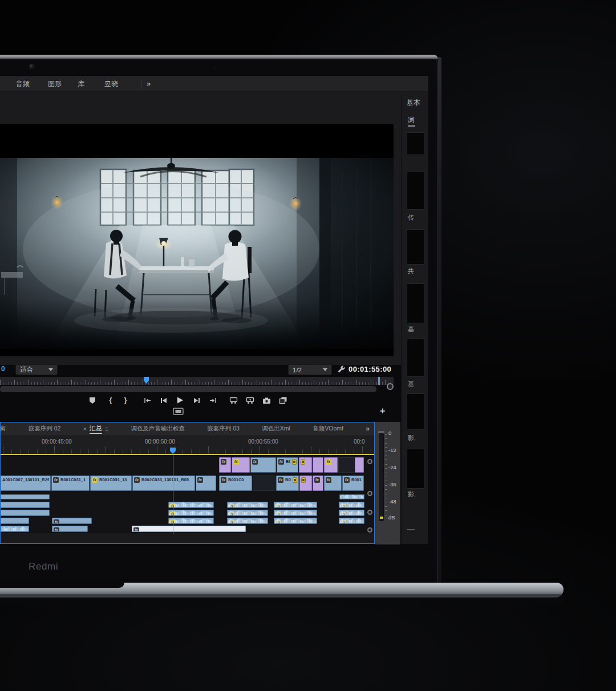  I want to click on timeline-tab-audio-vo: 音频VOomf, so click(328, 429).